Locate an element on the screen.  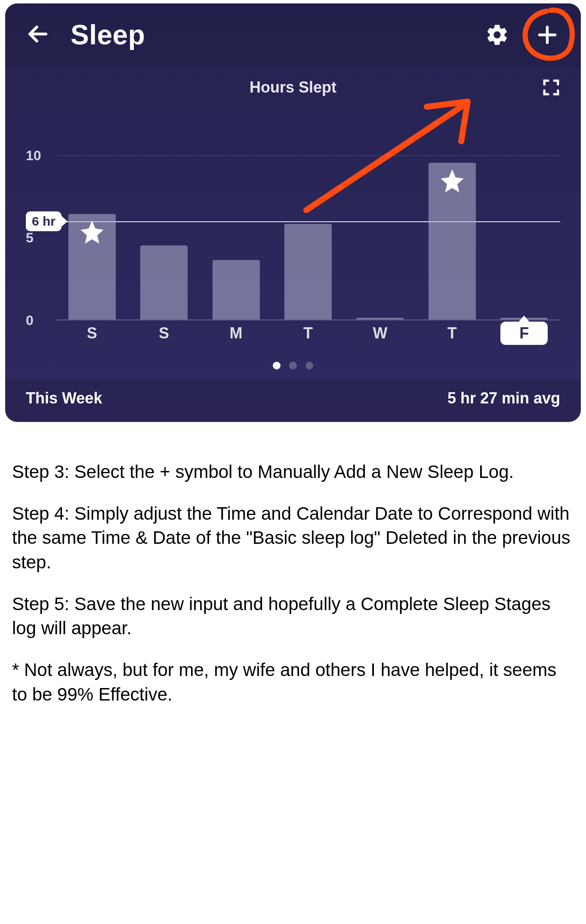
chart-footer: This Week 5 hr 27 min avg is located at coordinates (293, 401).